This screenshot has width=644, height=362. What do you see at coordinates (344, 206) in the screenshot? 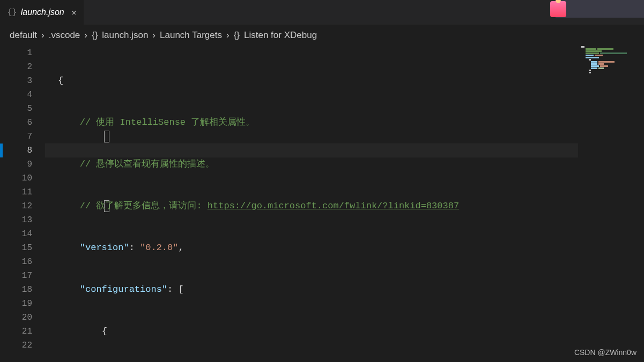
I see `code-line: // 欲了解更多信息，请访问: https://go.microsoft.com…` at bounding box center [344, 206].